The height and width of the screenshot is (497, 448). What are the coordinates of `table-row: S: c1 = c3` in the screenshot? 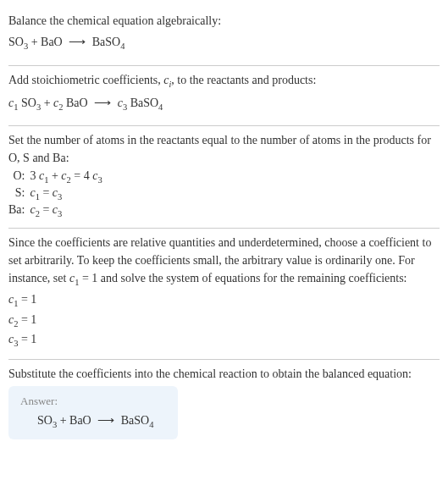 It's located at (58, 194).